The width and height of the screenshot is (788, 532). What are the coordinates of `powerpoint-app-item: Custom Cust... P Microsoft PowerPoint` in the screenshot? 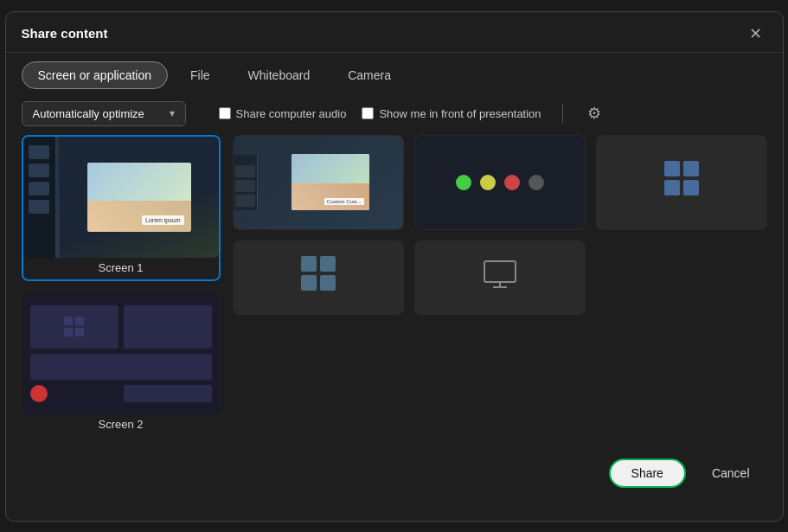 It's located at (318, 183).